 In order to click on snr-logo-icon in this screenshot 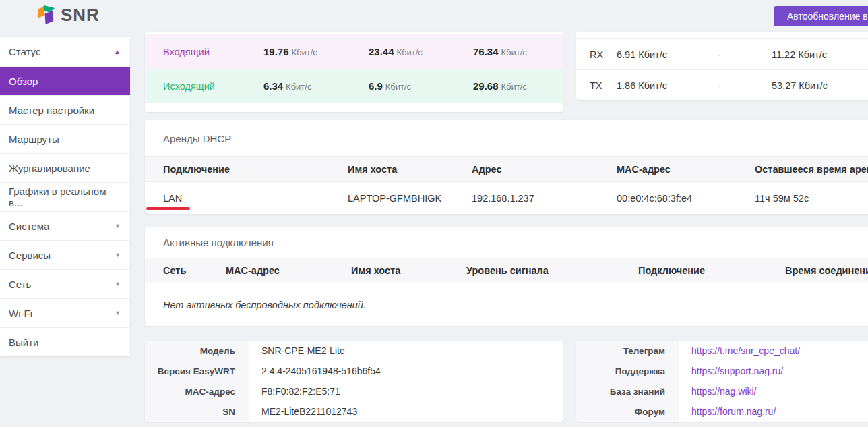, I will do `click(47, 15)`.